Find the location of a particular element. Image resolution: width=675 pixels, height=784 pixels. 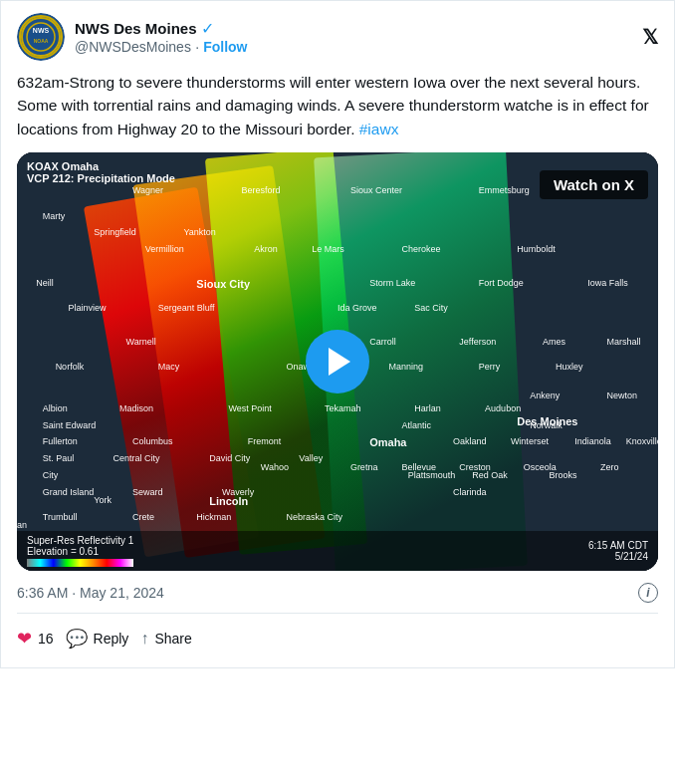

city-label-cherokee: Cherokee is located at coordinates (420, 249).